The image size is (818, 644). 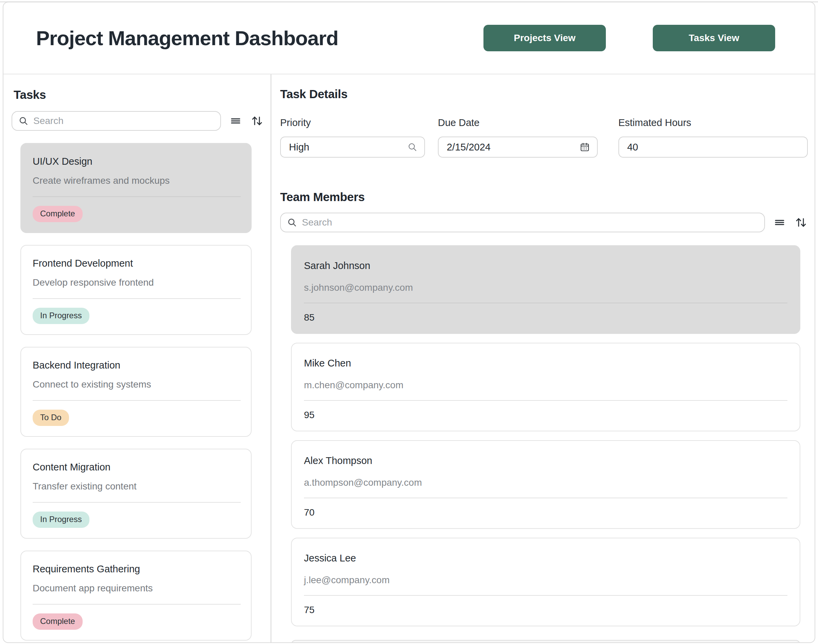 I want to click on member-card: Mike Chen m.chen@company.com 95, so click(x=546, y=387).